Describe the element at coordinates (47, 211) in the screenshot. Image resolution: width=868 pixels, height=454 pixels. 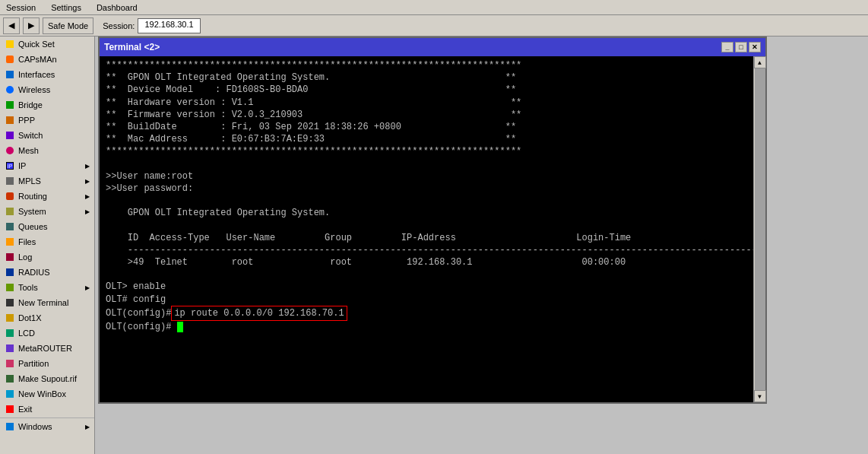
I see `sidebar-item-system: System` at that location.